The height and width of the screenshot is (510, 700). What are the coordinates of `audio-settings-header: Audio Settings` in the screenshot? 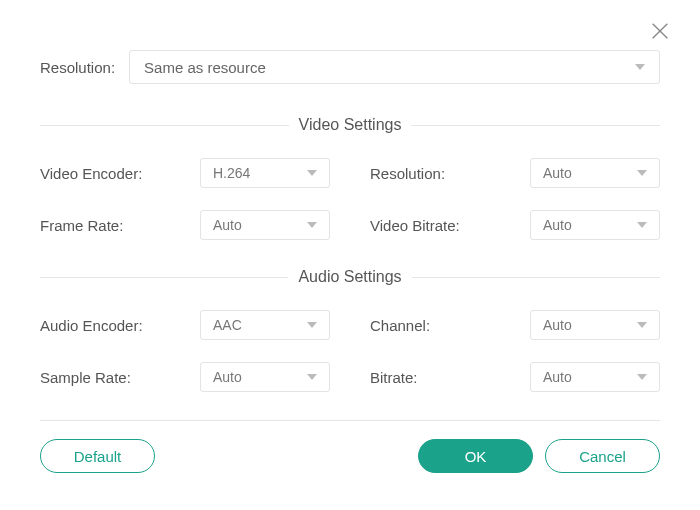 It's located at (350, 277).